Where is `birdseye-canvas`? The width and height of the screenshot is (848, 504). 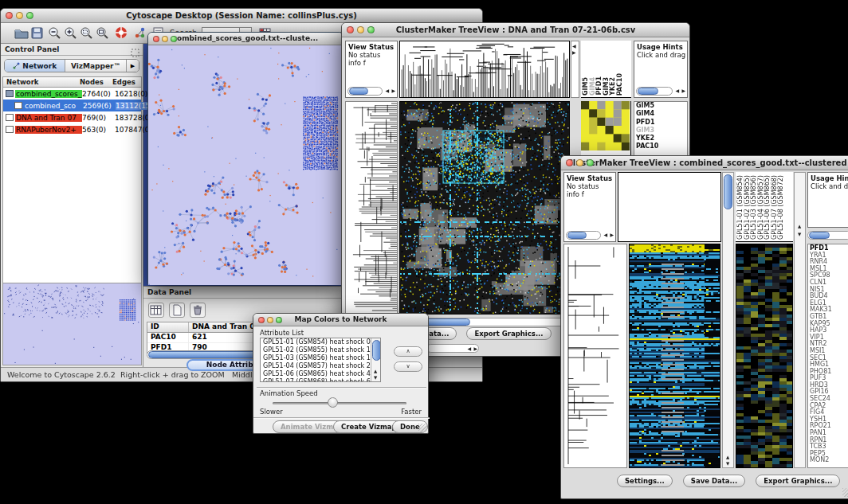
birdseye-canvas is located at coordinates (72, 324).